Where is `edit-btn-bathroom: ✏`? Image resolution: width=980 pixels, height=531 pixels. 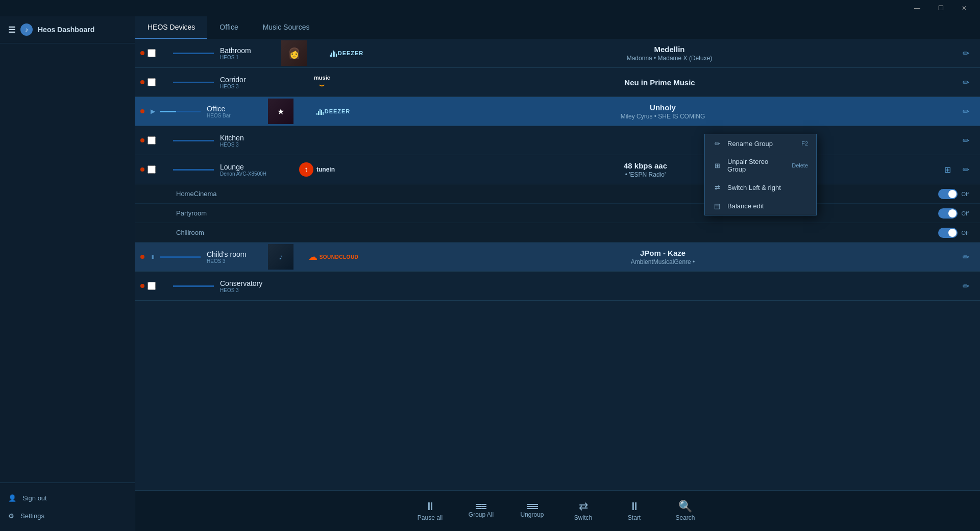 edit-btn-bathroom: ✏ is located at coordinates (966, 53).